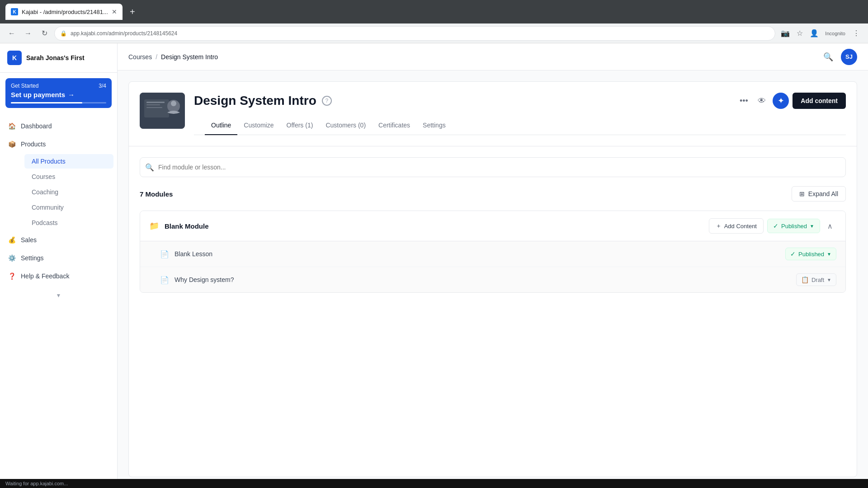 The height and width of the screenshot is (488, 868). What do you see at coordinates (849, 57) in the screenshot?
I see `user-avatar: SJ` at bounding box center [849, 57].